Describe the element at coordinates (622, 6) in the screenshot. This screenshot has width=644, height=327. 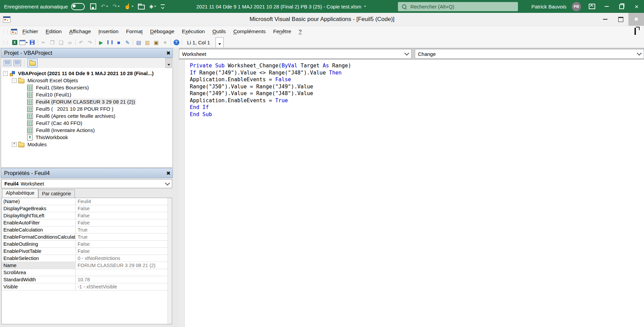
I see `excel-restore-button` at that location.